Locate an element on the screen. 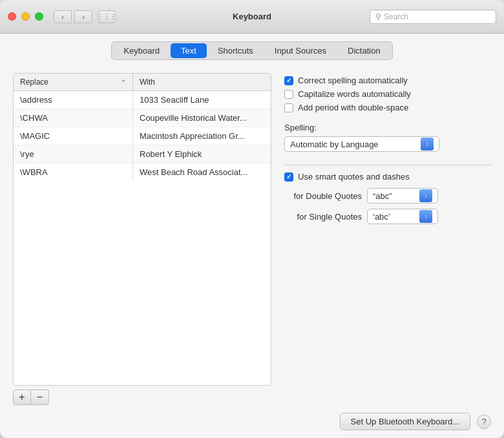  maximize-button is located at coordinates (39, 17).